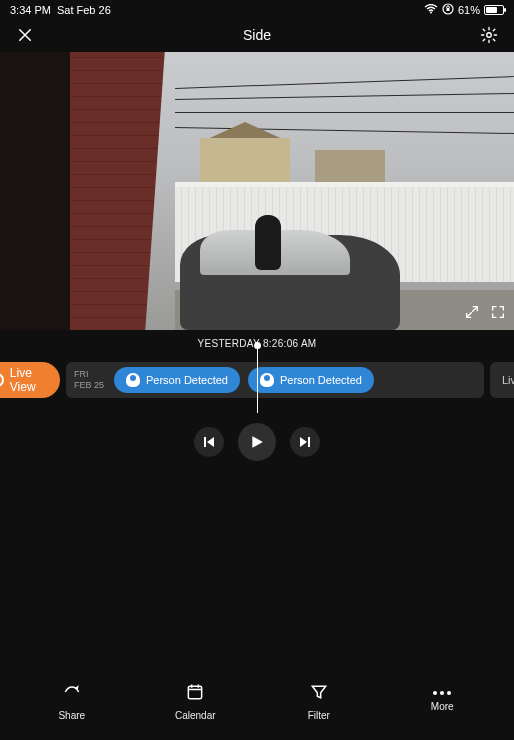  I want to click on bottom-toolbar: Share Calendar Filter More, so click(257, 705).